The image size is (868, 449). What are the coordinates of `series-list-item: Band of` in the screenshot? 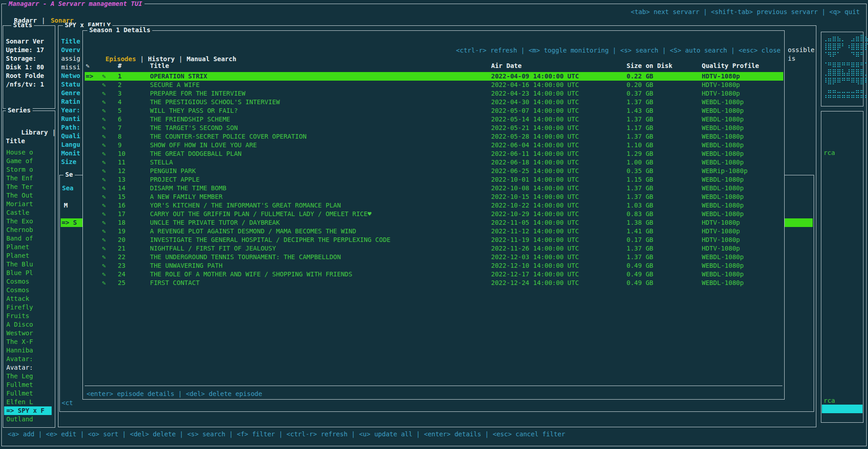 It's located at (28, 238).